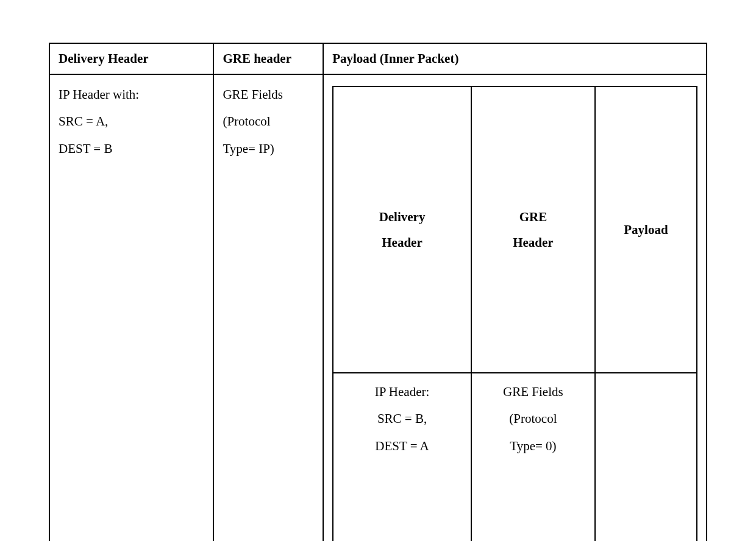  I want to click on outer-header-payload: Payload (Inner Packet), so click(515, 58).